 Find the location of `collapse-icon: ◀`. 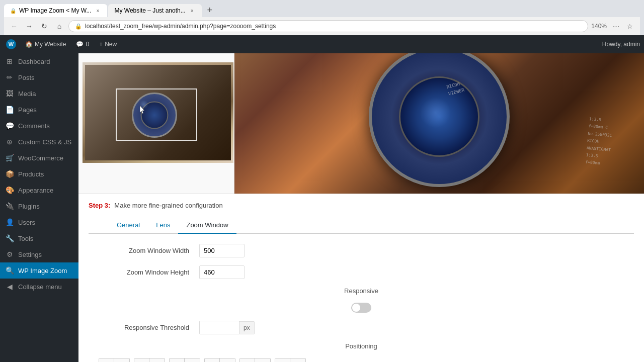

collapse-icon: ◀ is located at coordinates (10, 287).